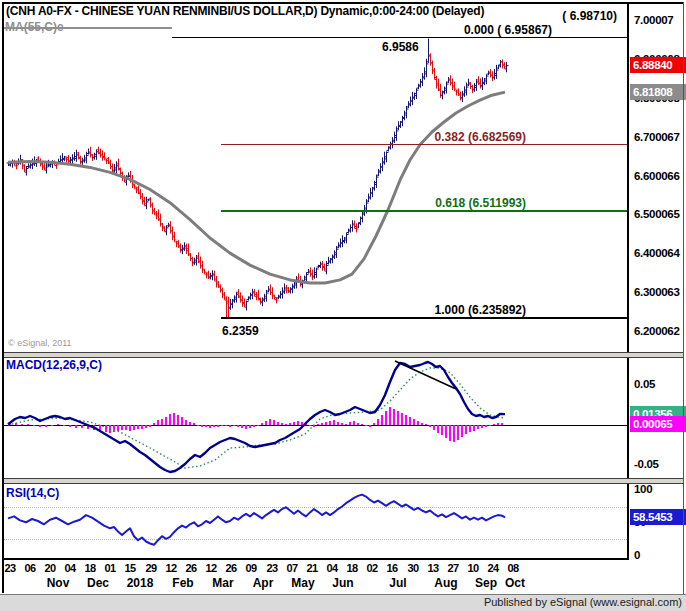 This screenshot has height=611, width=686. What do you see at coordinates (628, 280) in the screenshot?
I see `price-axis-line` at bounding box center [628, 280].